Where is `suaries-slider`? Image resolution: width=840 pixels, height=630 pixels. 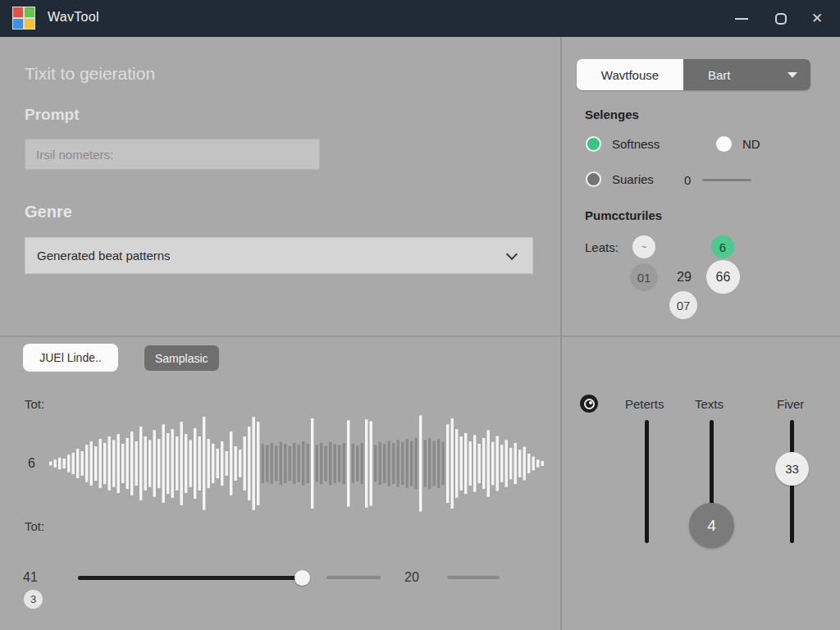 suaries-slider is located at coordinates (727, 180).